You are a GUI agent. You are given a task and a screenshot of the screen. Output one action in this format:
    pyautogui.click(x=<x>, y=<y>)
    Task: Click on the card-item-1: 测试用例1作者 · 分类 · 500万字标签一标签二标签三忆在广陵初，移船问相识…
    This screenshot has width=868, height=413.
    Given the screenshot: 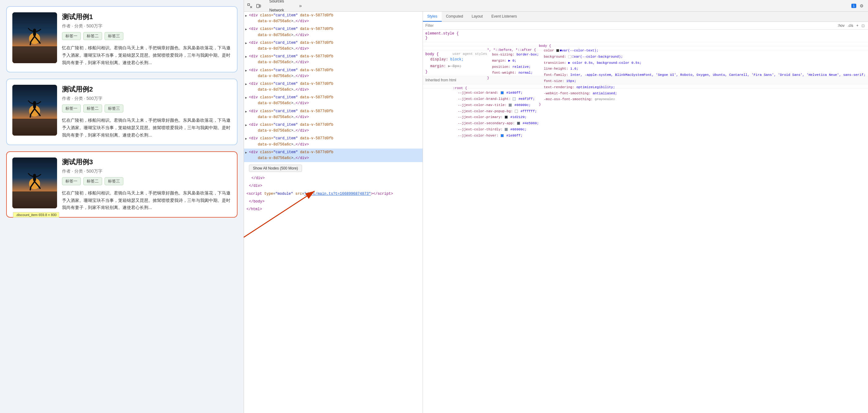 What is the action you would take?
    pyautogui.click(x=122, y=39)
    